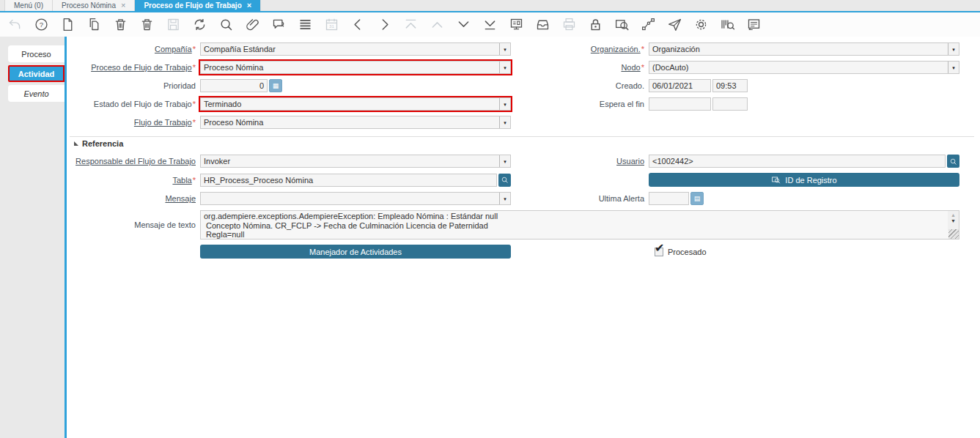 This screenshot has width=980, height=438. Describe the element at coordinates (234, 86) in the screenshot. I see `prioridad-field: 0` at that location.